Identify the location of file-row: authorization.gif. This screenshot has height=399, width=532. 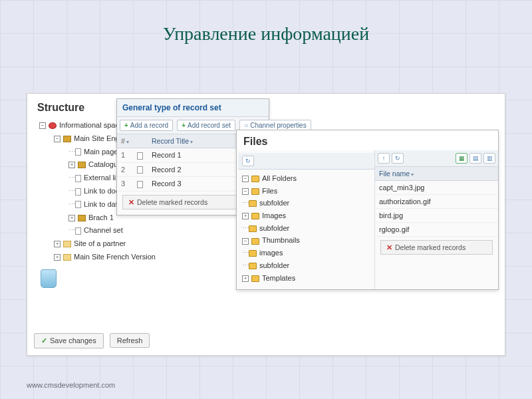
(436, 202).